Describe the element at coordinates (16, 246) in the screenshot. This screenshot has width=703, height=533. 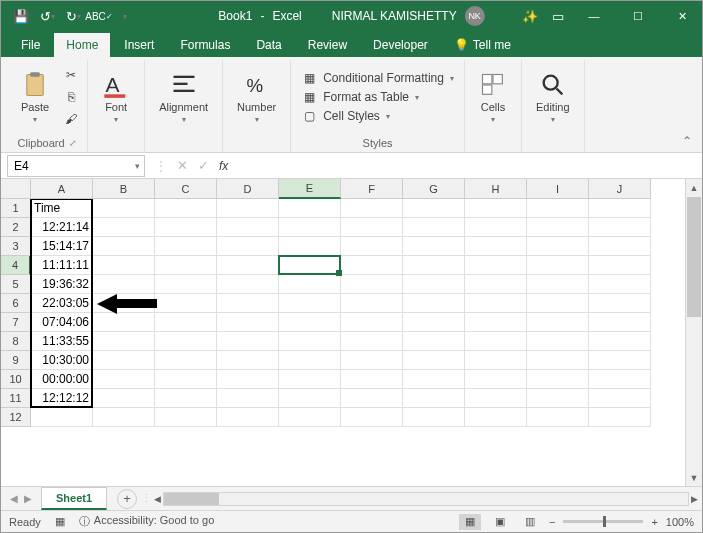
I see `row-header: 3` at that location.